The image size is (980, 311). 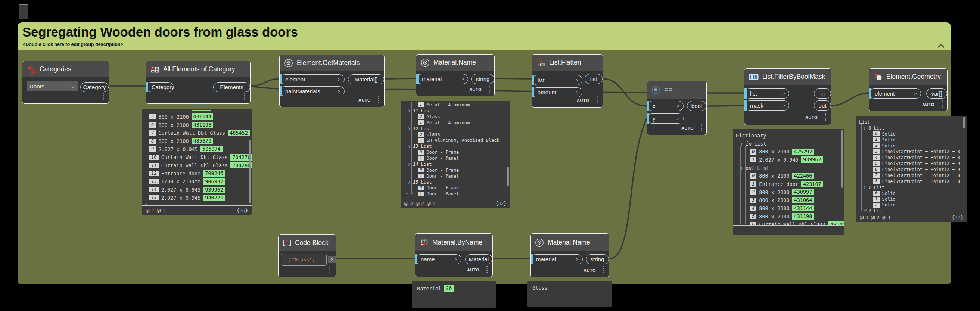 I want to click on preview-bubble-material-name: 1Metal - Aluminum❯11List0Glass1Metal - A…, so click(x=455, y=155).